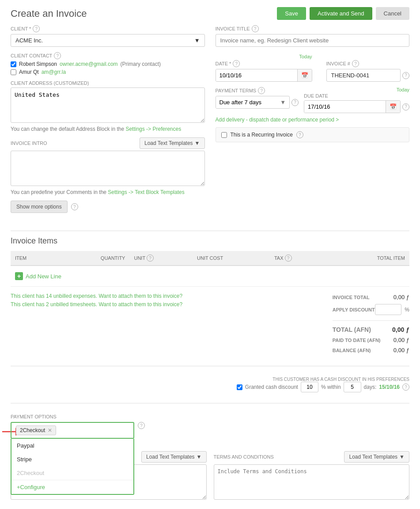 This screenshot has width=420, height=509. What do you see at coordinates (352, 107) in the screenshot?
I see `due-date-input-wrap: 📅` at bounding box center [352, 107].